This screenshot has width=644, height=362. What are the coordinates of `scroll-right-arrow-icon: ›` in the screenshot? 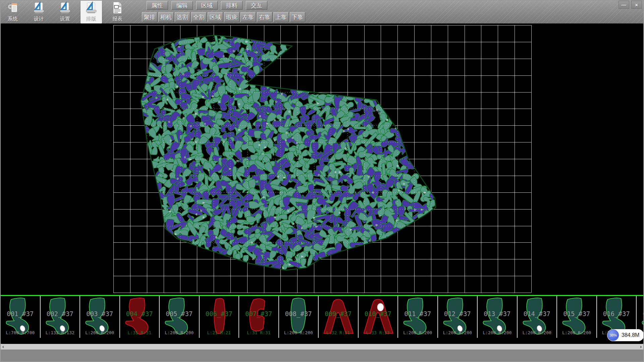 It's located at (641, 347).